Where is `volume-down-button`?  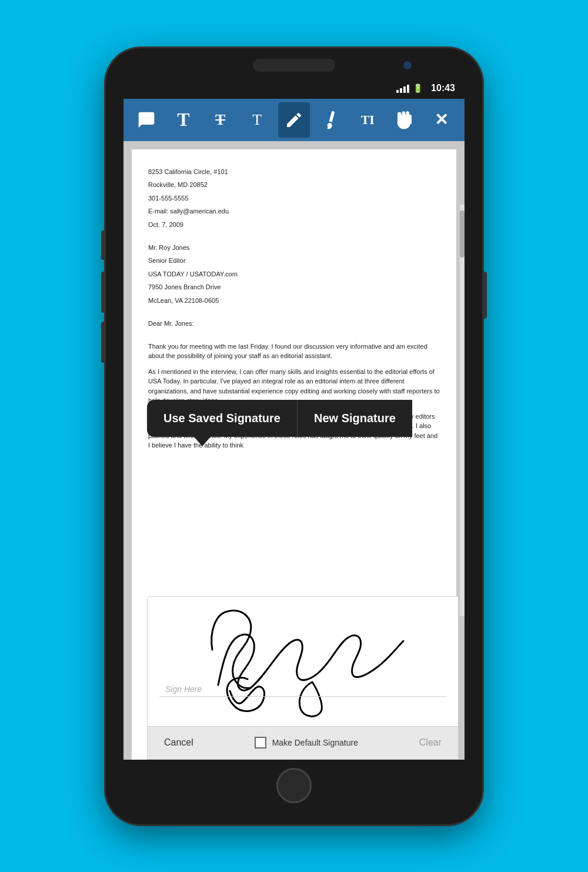
volume-down-button is located at coordinates (103, 292).